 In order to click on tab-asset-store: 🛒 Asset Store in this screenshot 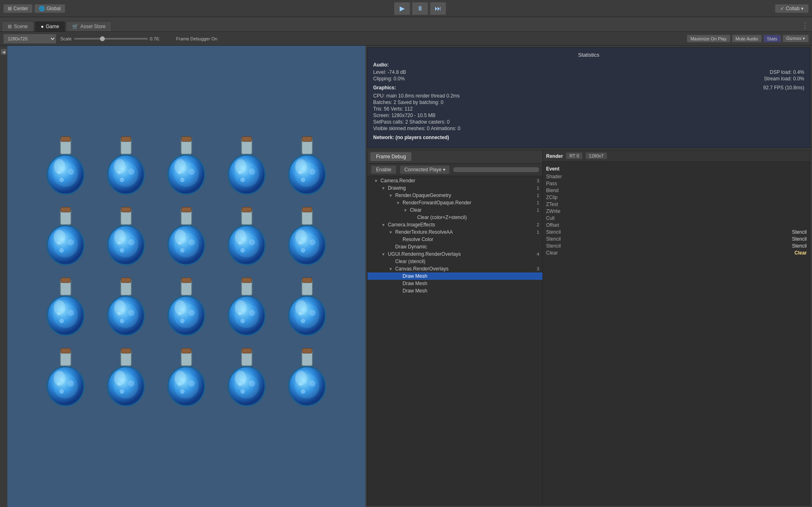, I will do `click(89, 26)`.